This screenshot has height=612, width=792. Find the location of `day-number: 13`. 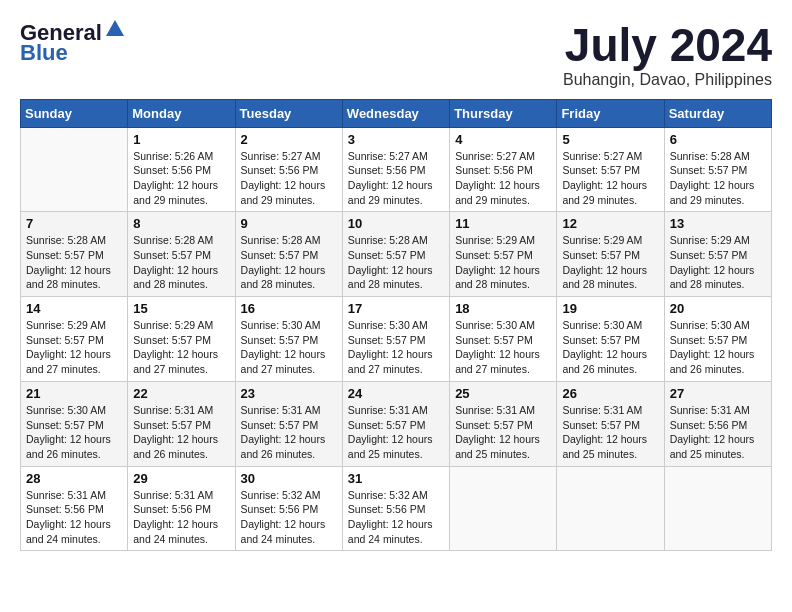

day-number: 13 is located at coordinates (718, 224).